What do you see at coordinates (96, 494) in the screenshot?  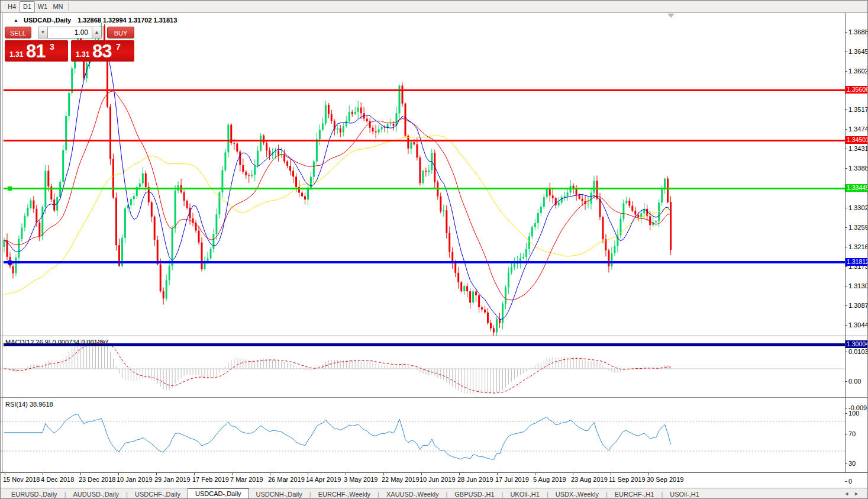 I see `chart-tab-audusd-daily: AUDUSD-,Daily` at bounding box center [96, 494].